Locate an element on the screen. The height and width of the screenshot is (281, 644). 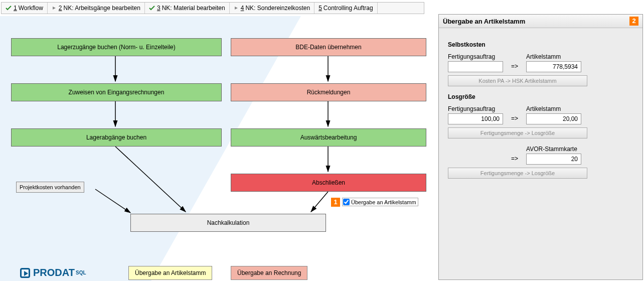
box-lagerzugaenge: Lagerzugänge buchen (Norm- u. Einzelteil… is located at coordinates (116, 47).